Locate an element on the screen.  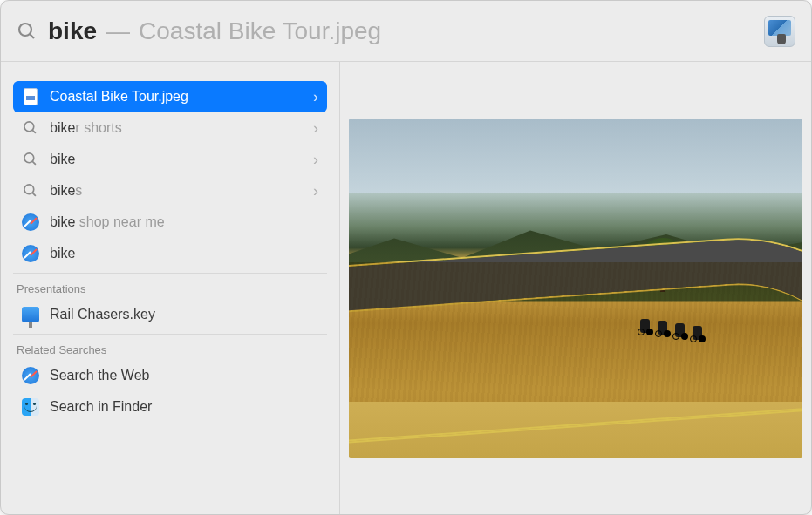
preview-app-icon is located at coordinates (780, 31).